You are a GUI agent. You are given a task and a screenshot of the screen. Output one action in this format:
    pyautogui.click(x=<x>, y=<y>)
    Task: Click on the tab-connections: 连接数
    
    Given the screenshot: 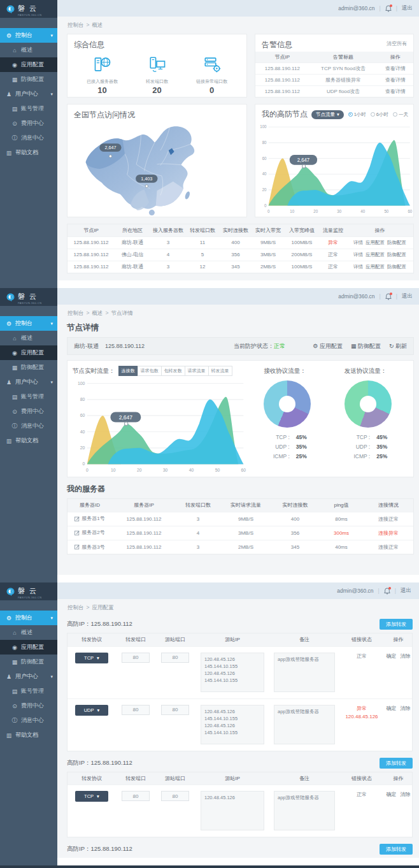 What is the action you would take?
    pyautogui.click(x=129, y=371)
    